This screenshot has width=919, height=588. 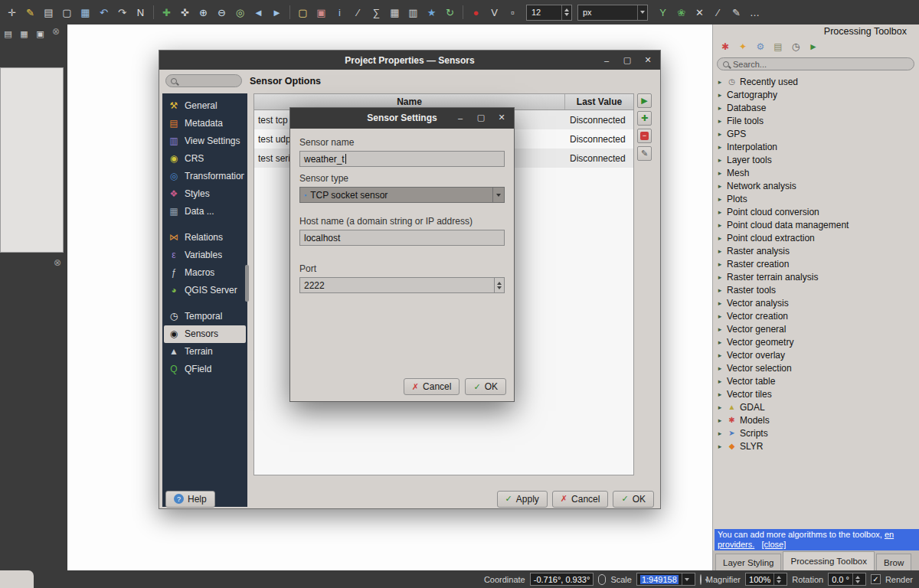 I want to click on maximize-icon: ▢, so click(x=481, y=118).